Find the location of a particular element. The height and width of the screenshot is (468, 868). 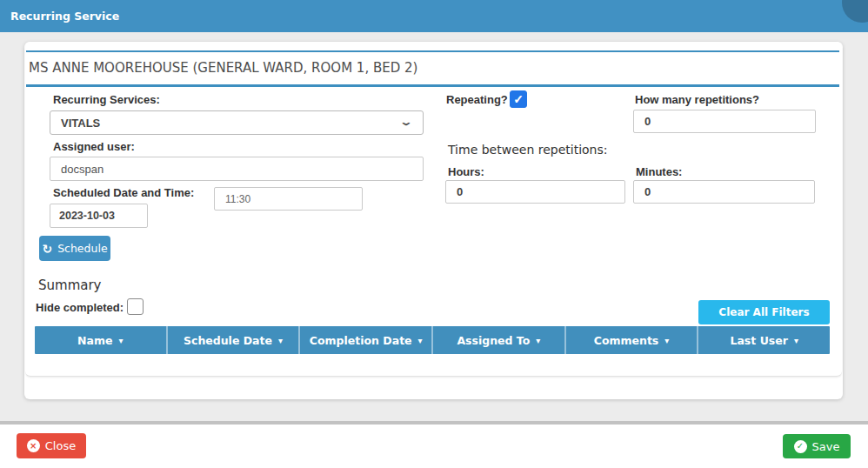

clear-all-filters-button: Clear All Filters is located at coordinates (764, 312).